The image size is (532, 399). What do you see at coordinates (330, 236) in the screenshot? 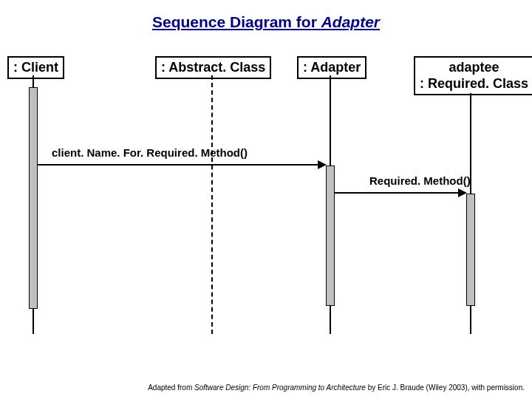
I see `activation-adapter` at bounding box center [330, 236].